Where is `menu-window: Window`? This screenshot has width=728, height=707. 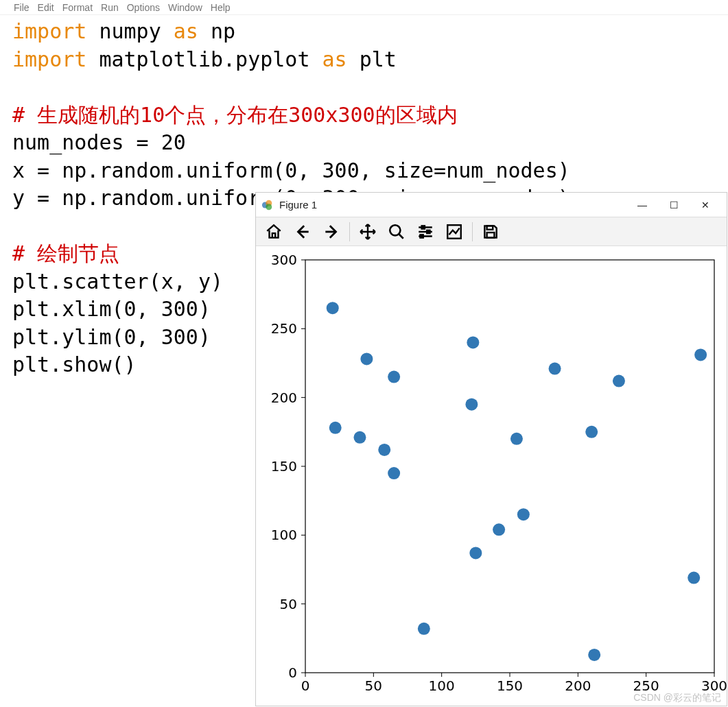 menu-window: Window is located at coordinates (185, 8).